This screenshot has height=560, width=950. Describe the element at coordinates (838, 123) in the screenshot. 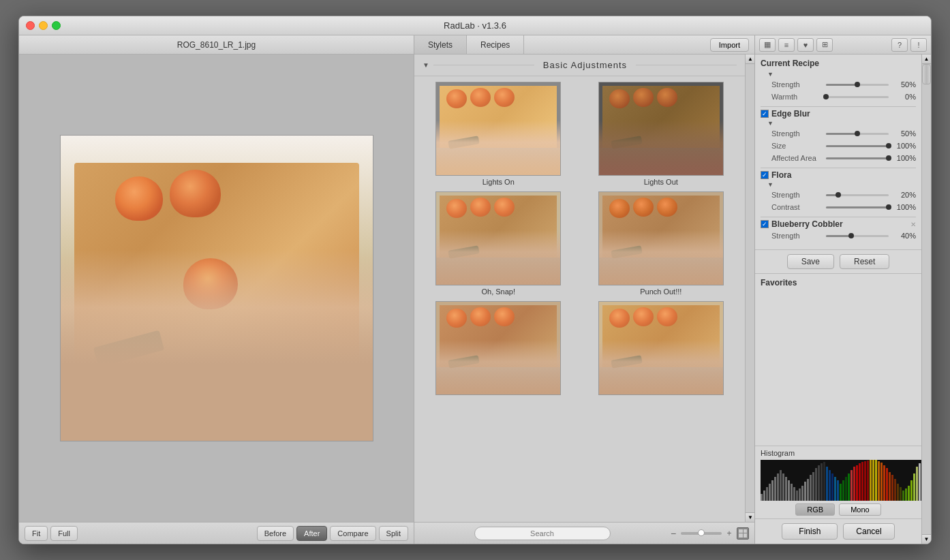

I see `adj-sub-edge-blur: ▼` at that location.